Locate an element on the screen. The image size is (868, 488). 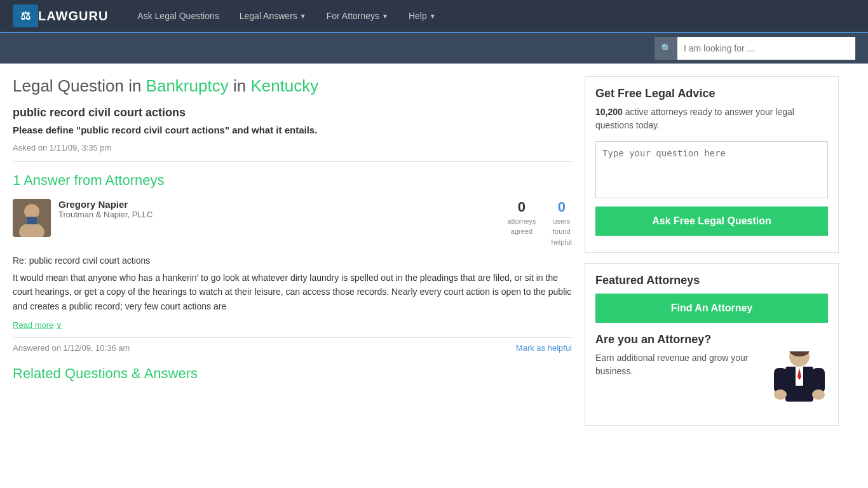
mark-helpful-link: Mark as helpful is located at coordinates (544, 348).